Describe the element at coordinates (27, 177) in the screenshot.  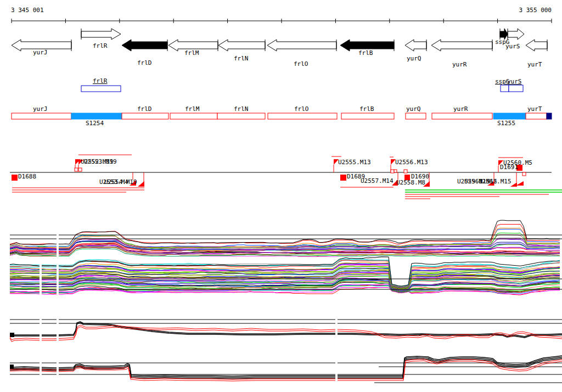
I see `probe-label-D1688: D1688` at that location.